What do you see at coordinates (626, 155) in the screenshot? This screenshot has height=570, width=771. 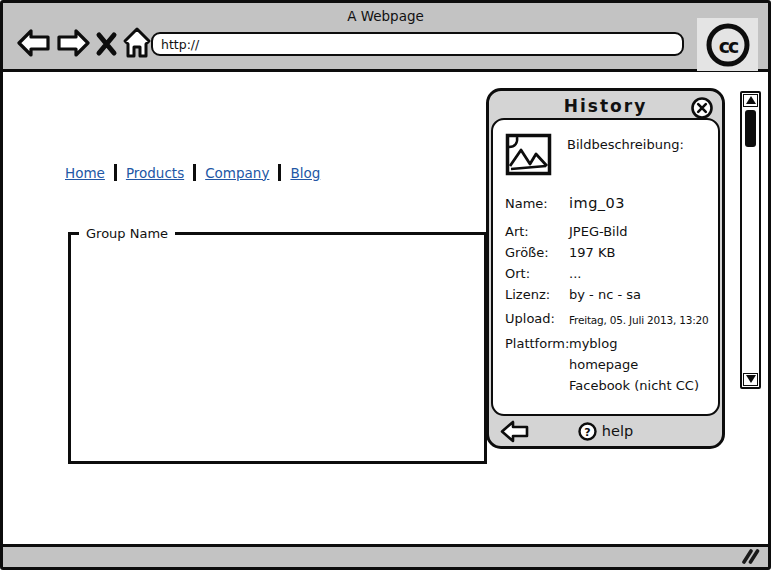 I see `description-label: Bildbeschreibung:` at bounding box center [626, 155].